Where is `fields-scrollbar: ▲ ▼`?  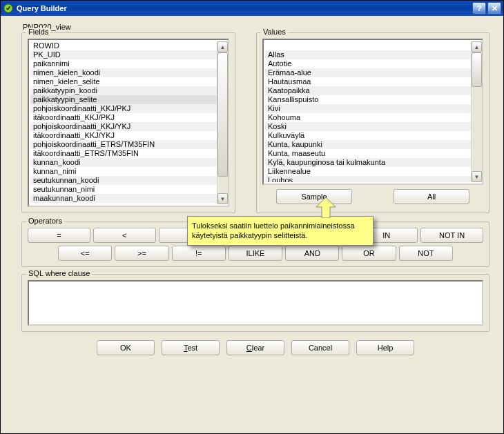 fields-scrollbar: ▲ ▼ is located at coordinates (222, 123).